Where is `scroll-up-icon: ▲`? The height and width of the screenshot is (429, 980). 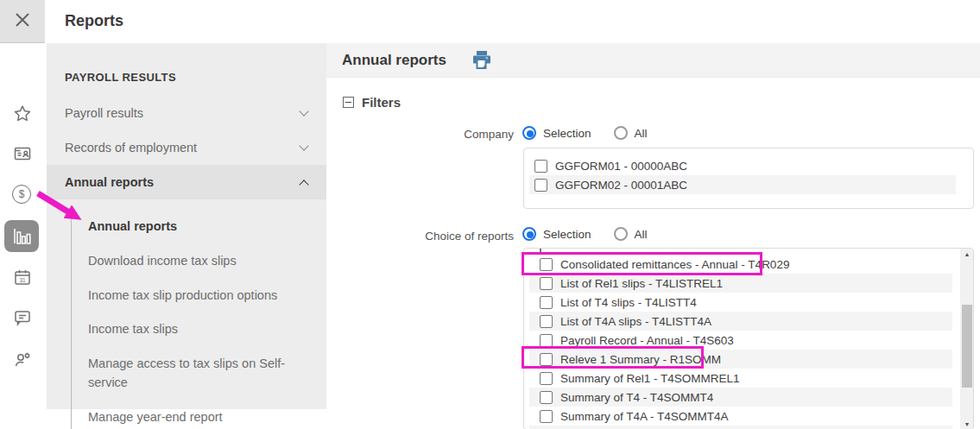 scroll-up-icon: ▲ is located at coordinates (967, 255).